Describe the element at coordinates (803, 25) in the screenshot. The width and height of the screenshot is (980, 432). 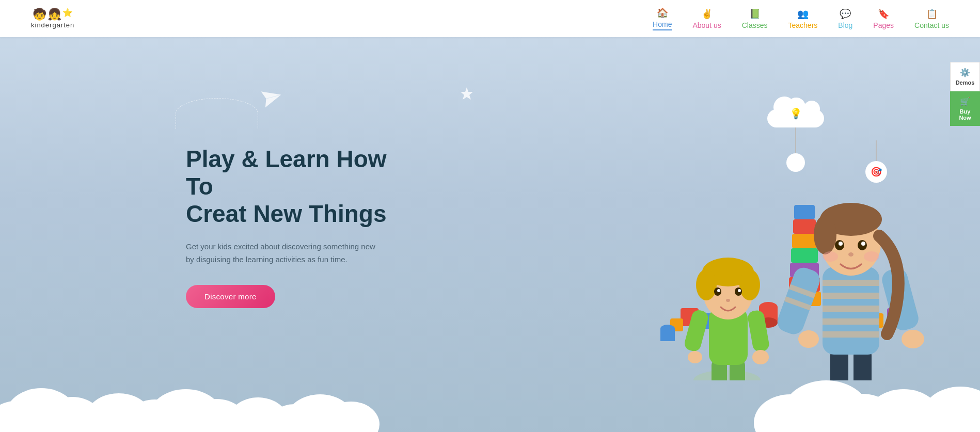
I see `nav-teachers-label: Teachers` at that location.